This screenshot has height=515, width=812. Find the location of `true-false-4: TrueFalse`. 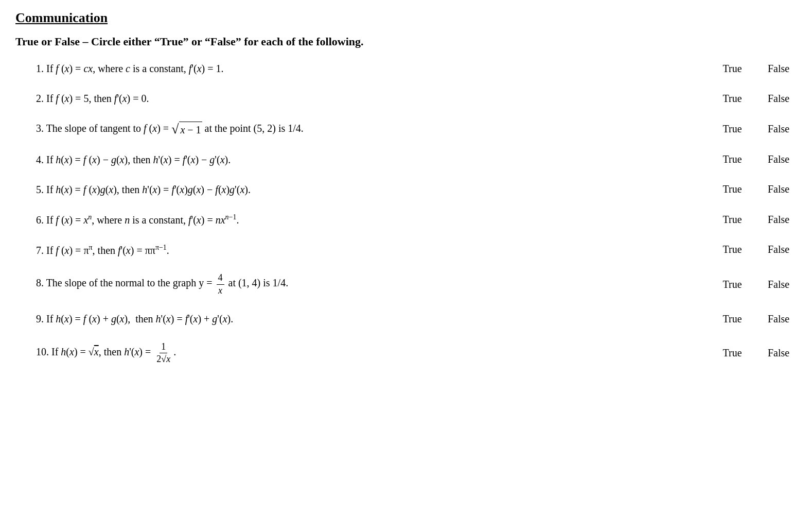

true-false-4: TrueFalse is located at coordinates (755, 160).